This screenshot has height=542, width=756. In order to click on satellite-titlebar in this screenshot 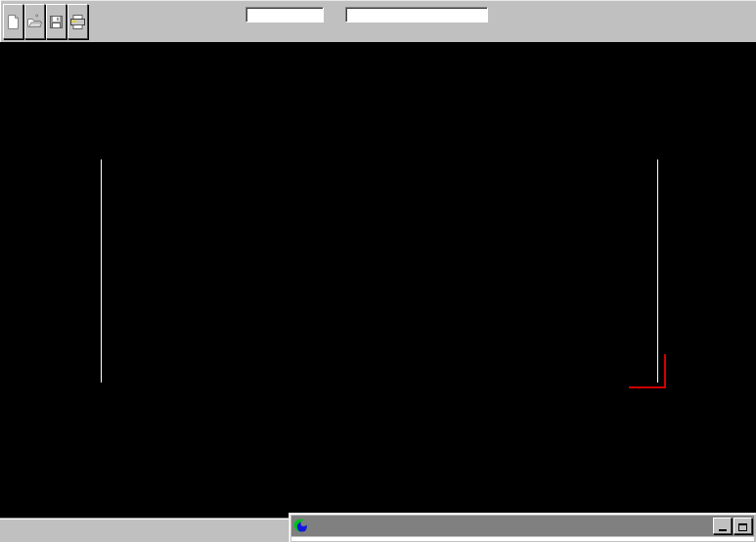, I will do `click(522, 526)`.